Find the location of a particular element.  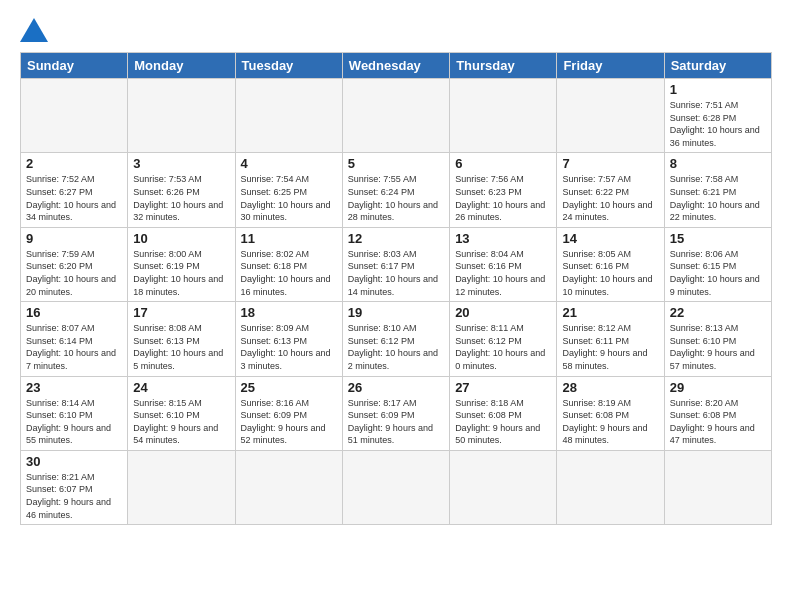

day-cell: 1Sunrise: 7:51 AM Sunset: 6:28 PM Daylig… is located at coordinates (718, 116).